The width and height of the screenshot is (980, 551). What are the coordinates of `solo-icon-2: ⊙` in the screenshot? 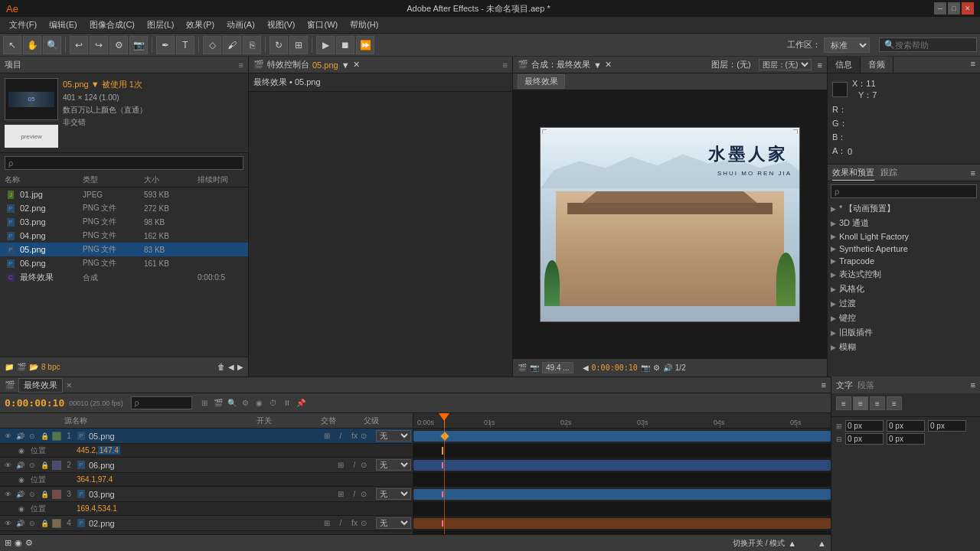 It's located at (32, 465).